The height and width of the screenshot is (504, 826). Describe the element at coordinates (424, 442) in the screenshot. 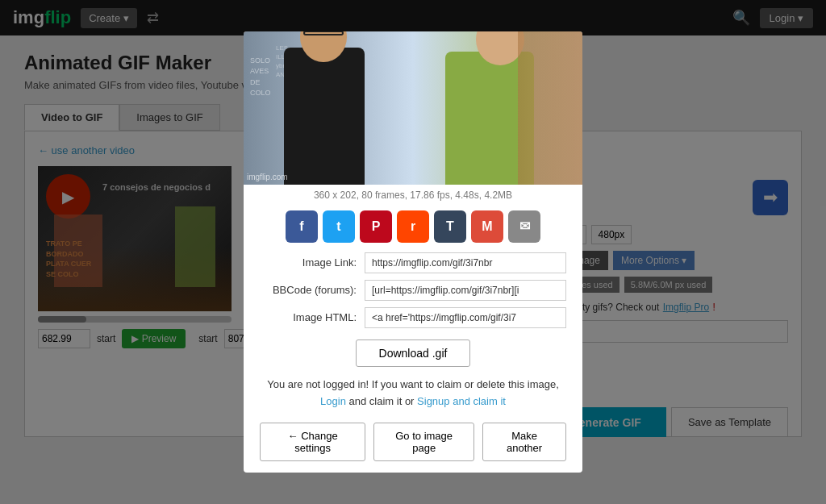

I see `go-to-image-button: Go to image page` at that location.